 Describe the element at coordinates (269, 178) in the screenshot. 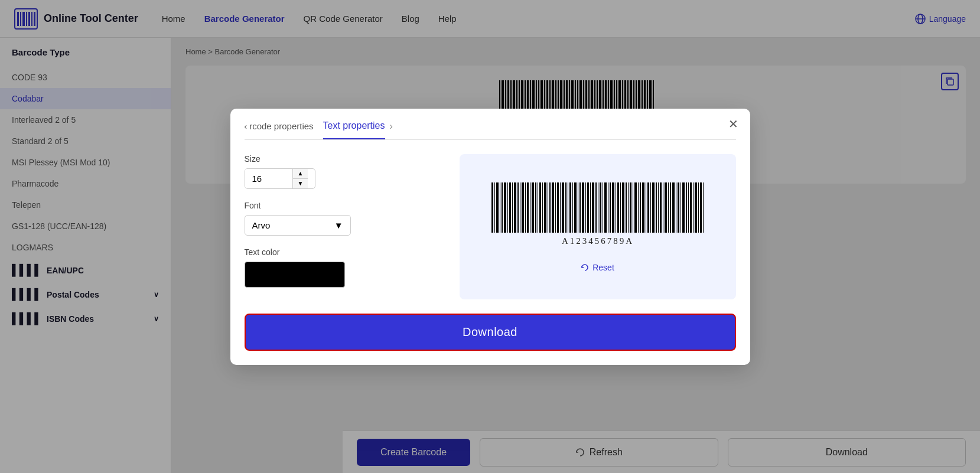

I see `size-input` at that location.